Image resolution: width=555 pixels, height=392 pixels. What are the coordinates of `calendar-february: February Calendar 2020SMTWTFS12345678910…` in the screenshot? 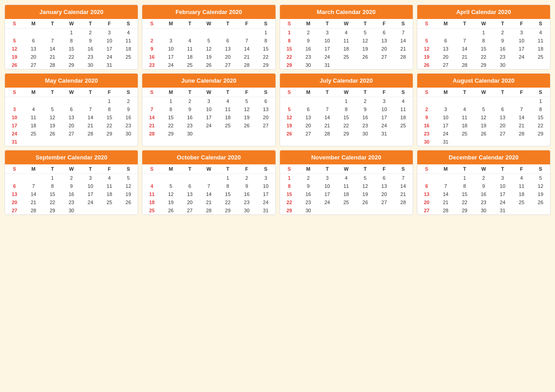 It's located at (209, 37).